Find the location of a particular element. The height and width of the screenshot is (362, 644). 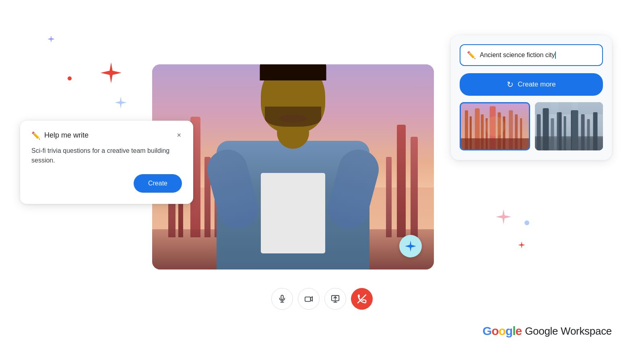

google-logo-text: Google is located at coordinates (502, 331).